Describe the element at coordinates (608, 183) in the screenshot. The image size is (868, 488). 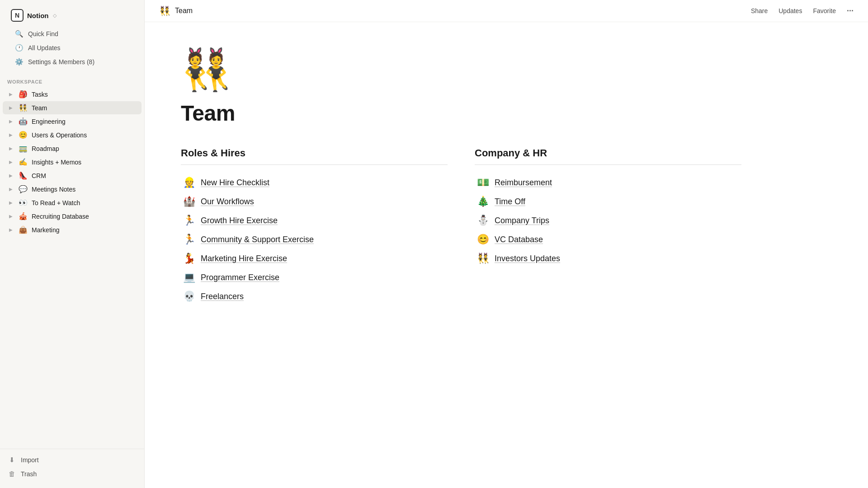
I see `list-item: 💵 Reimbursement` at that location.